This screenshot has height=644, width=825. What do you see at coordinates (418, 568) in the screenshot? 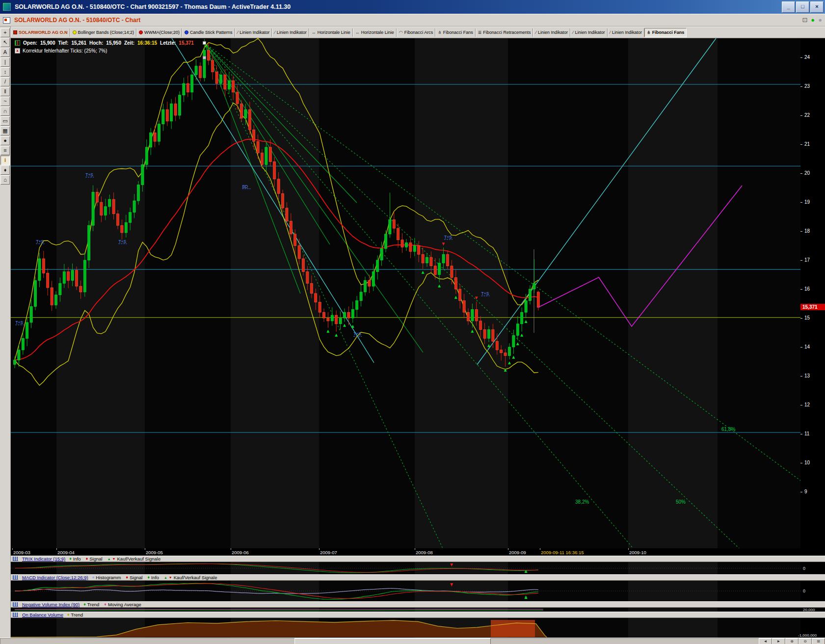
I see `trix-panel-chart: 0` at bounding box center [418, 568].